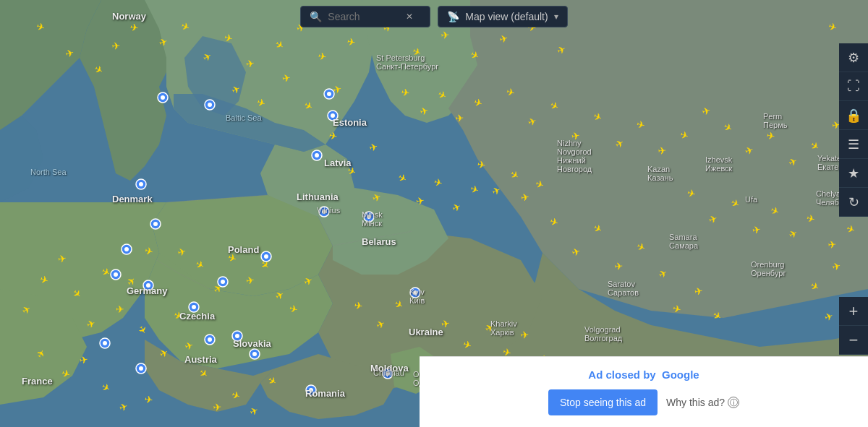  I want to click on radio-waves-icon: 📡, so click(453, 17).